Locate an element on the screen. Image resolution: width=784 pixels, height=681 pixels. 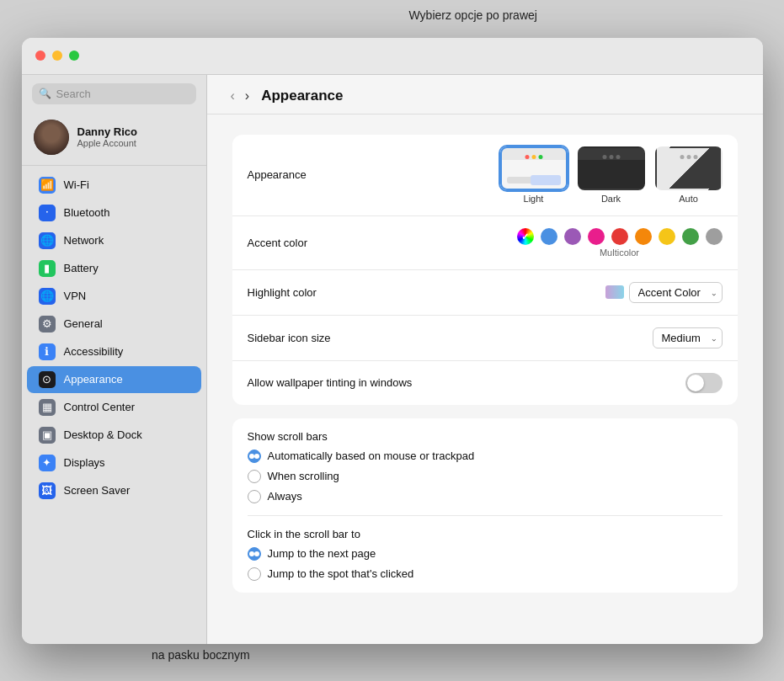
content-header: ‹ › Appearance is located at coordinates (485, 94).